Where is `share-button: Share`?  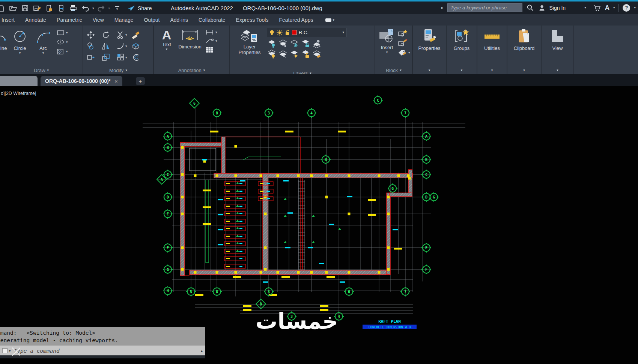 share-button: Share is located at coordinates (140, 8).